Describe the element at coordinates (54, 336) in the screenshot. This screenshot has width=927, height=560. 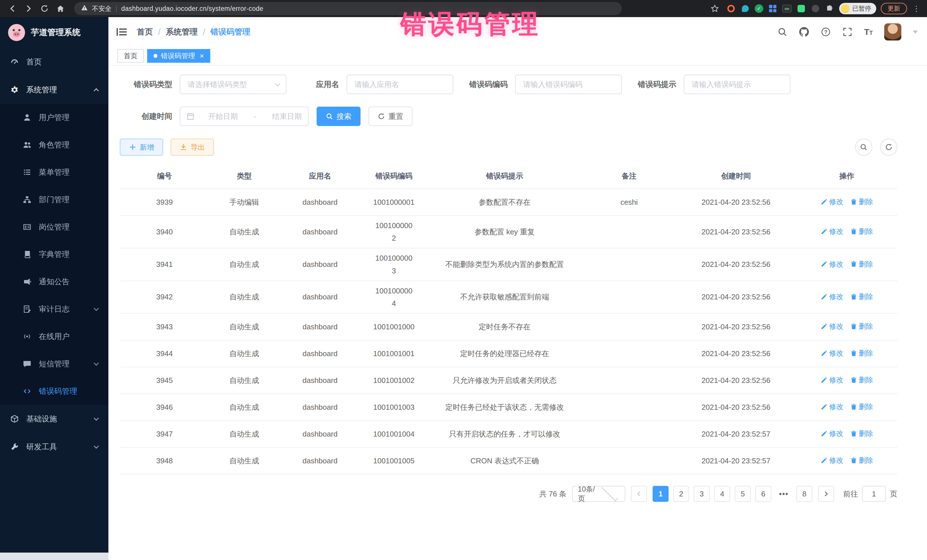
I see `sidebar-item-在线用户: 在线用户` at that location.